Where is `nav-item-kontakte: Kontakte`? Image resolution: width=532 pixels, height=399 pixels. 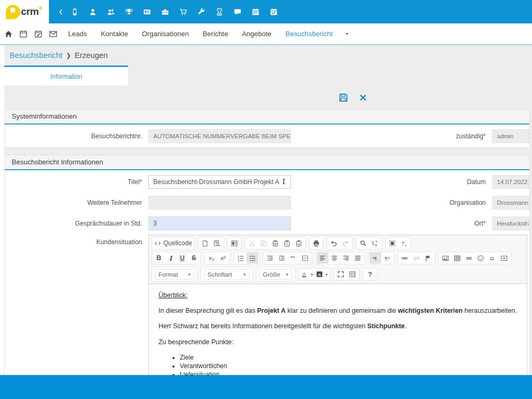 nav-item-kontakte: Kontakte is located at coordinates (114, 34).